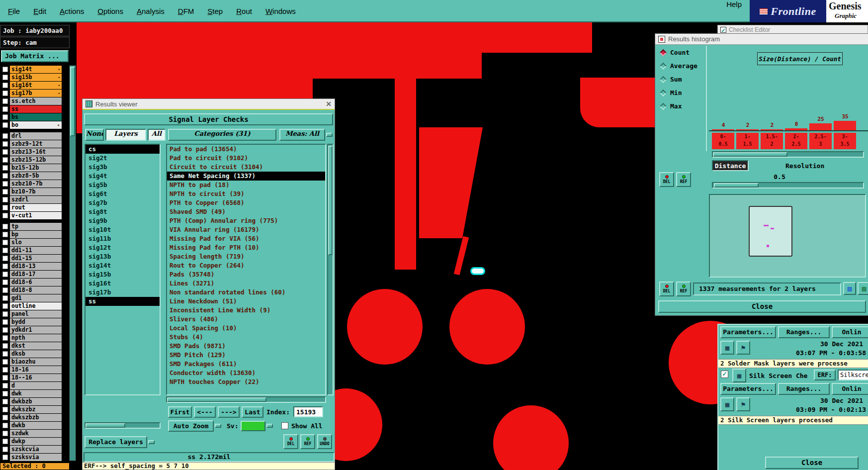 The image size is (868, 470). What do you see at coordinates (35, 274) in the screenshot?
I see `sidebar-layer-dd18-17: dd18-17` at bounding box center [35, 274].